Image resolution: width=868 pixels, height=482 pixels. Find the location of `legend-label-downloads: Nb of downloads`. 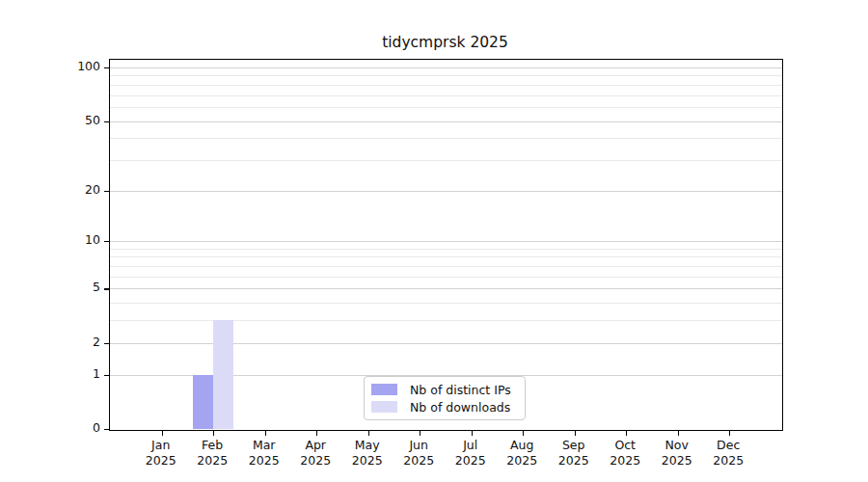

legend-label-downloads: Nb of downloads is located at coordinates (460, 407).